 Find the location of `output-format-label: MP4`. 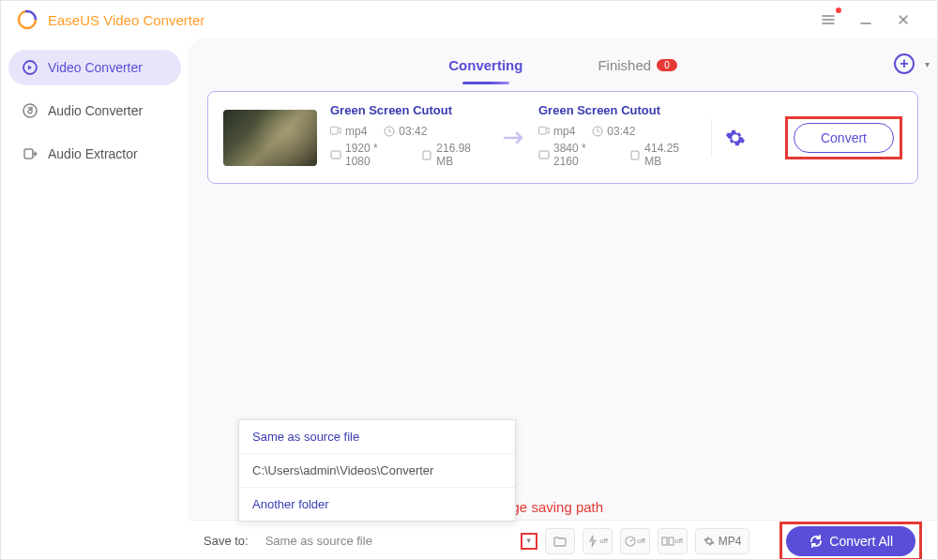

output-format-label: MP4 is located at coordinates (730, 541).